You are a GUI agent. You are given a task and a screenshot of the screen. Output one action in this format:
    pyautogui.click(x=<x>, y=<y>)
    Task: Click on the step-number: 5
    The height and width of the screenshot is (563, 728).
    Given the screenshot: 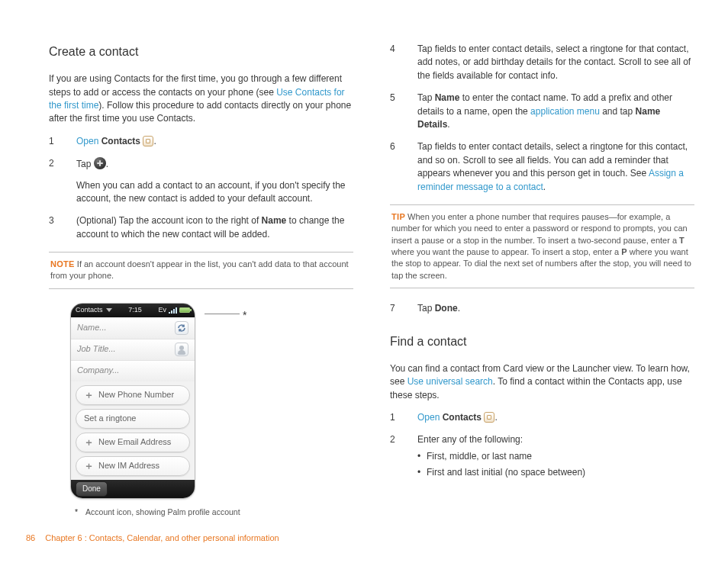 What is the action you would take?
    pyautogui.click(x=395, y=111)
    